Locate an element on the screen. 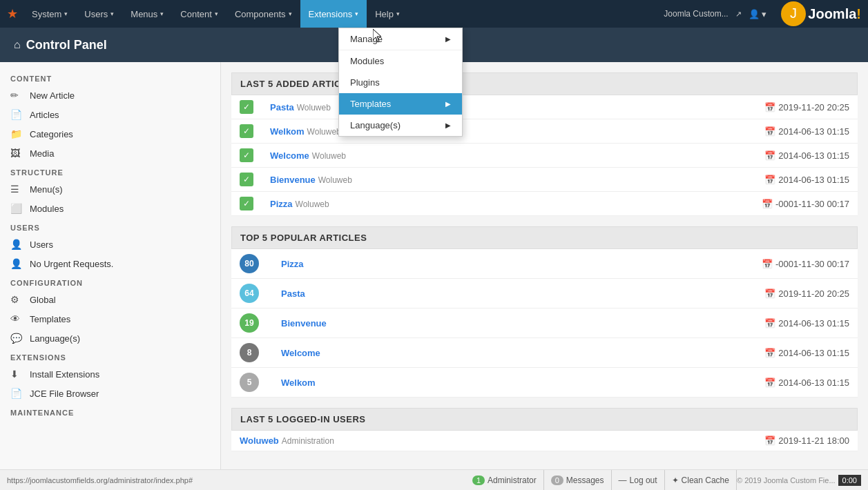 The width and height of the screenshot is (868, 490). dropdown-item-modules: Modules is located at coordinates (401, 61).